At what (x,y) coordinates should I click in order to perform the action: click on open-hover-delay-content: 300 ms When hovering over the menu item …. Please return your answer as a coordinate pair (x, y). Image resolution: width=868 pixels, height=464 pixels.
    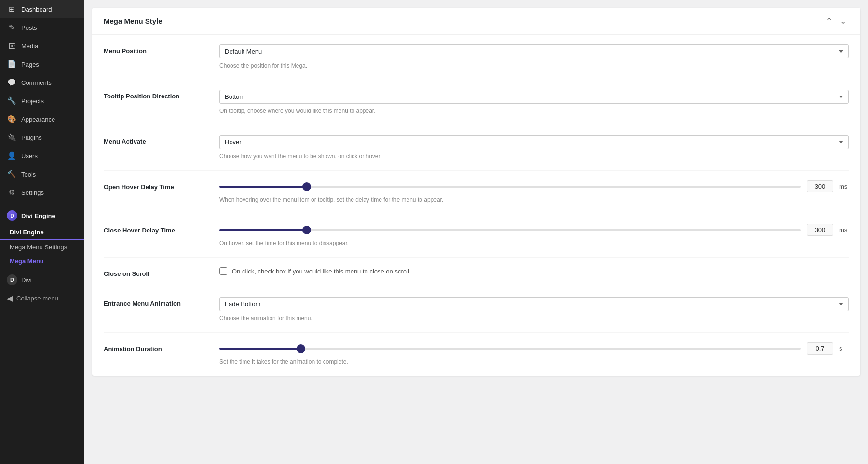
    Looking at the image, I should click on (534, 192).